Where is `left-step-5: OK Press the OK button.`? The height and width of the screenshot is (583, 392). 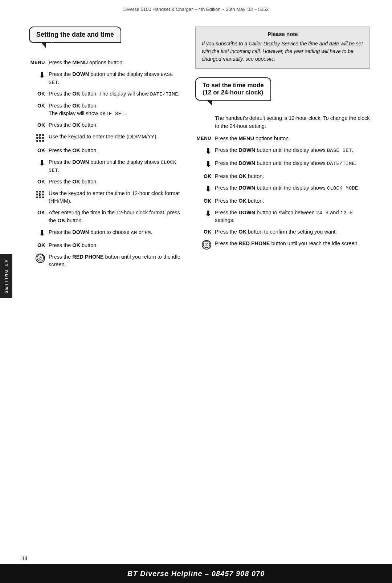
left-step-5: OK Press the OK button. is located at coordinates (107, 125).